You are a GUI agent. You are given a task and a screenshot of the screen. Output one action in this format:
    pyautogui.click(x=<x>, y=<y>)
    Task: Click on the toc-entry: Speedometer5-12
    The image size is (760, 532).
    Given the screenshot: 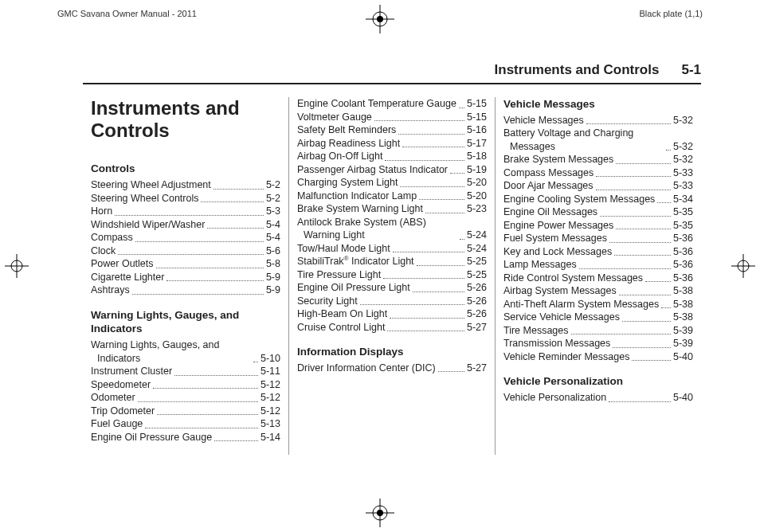 What is the action you would take?
    pyautogui.click(x=186, y=385)
    